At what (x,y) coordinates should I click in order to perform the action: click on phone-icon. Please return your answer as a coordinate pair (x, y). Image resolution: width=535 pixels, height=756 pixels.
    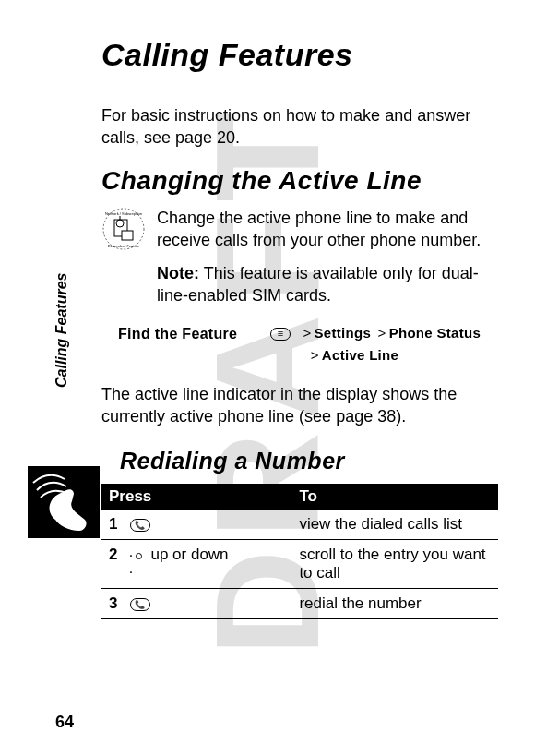
    Looking at the image, I should click on (64, 502).